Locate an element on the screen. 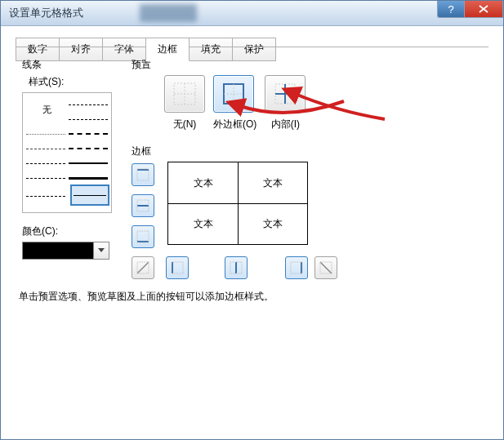  border-hmiddle-icon is located at coordinates (143, 206).